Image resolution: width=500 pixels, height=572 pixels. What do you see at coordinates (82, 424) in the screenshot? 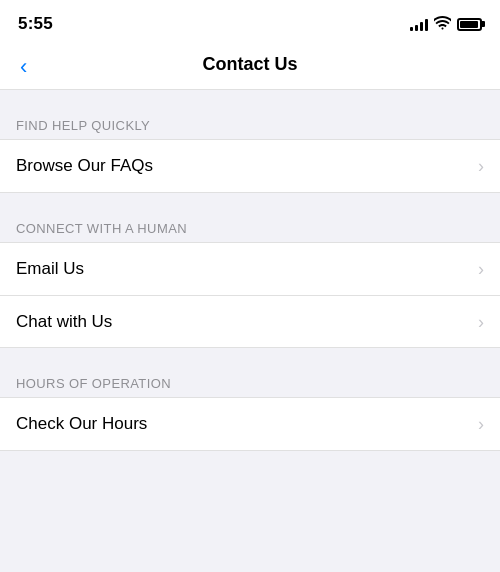
I see `list-item-label-check-hours: Check Our Hours` at bounding box center [82, 424].